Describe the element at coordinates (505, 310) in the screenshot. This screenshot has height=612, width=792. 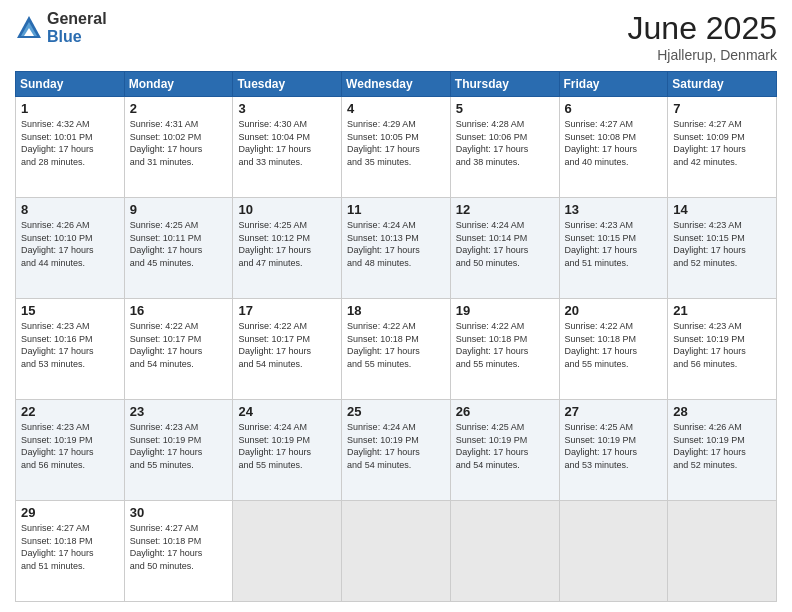
I see `day-number: 19` at that location.